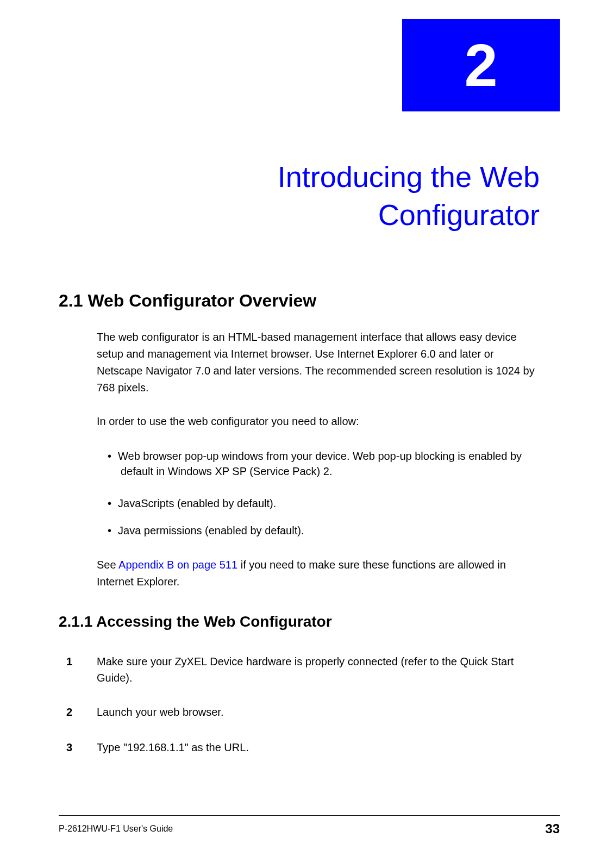 The image size is (613, 868). I want to click on see-appendix-paragraph: See Appendix B on page 511 if you need t…, so click(318, 573).